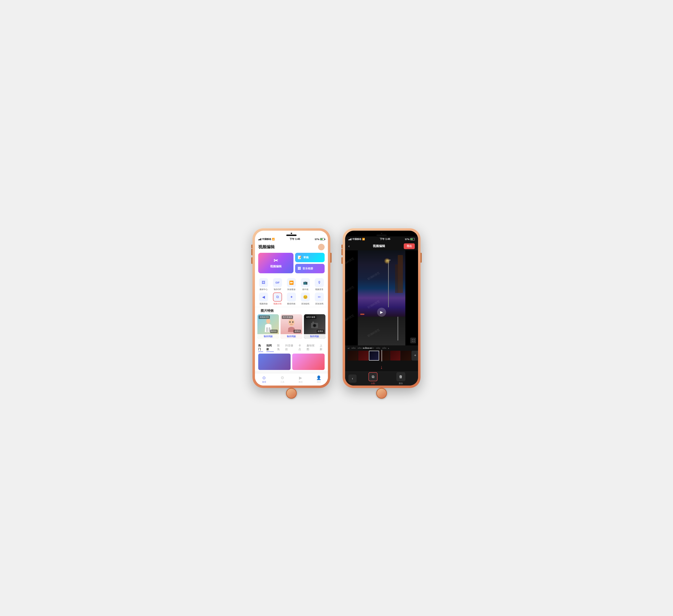 The width and height of the screenshot is (673, 616). Describe the element at coordinates (273, 239) in the screenshot. I see `wifi-icon: 📶` at that location.